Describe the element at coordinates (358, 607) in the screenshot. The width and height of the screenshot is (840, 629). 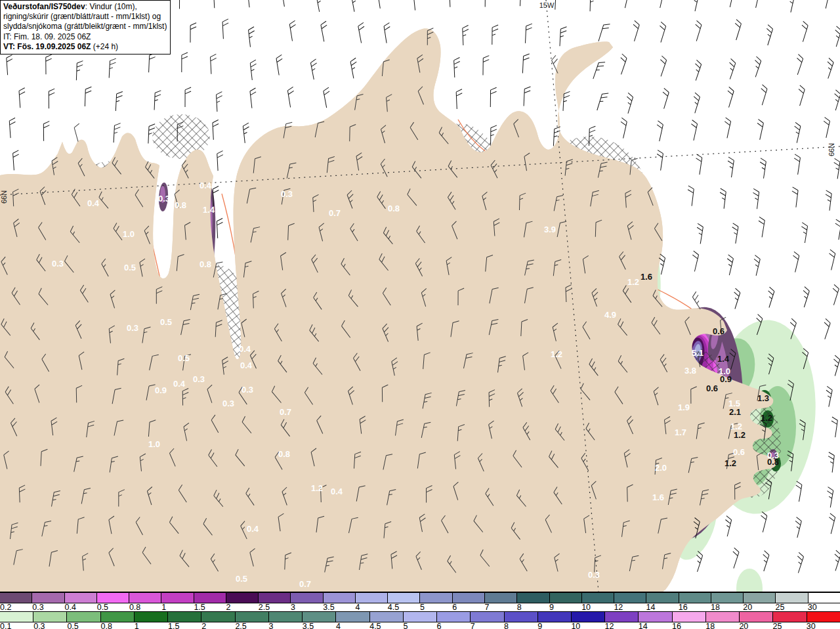
I see `scale-tick-label: 4` at that location.